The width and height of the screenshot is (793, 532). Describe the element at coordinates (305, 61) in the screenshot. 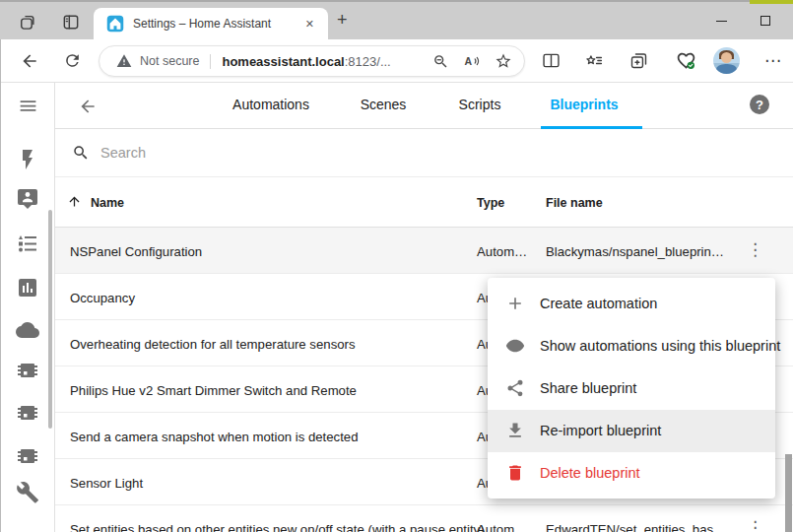

I see `url-text: homeassistant.local:8123/...` at that location.